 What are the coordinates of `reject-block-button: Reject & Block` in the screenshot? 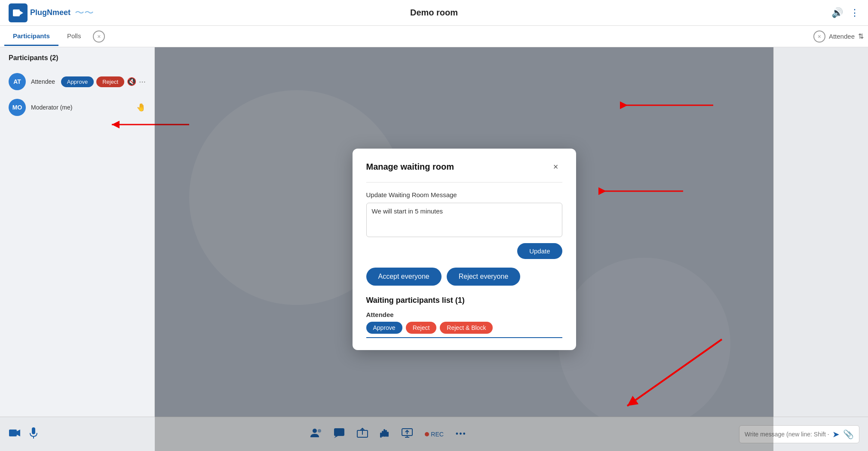 It's located at (466, 328).